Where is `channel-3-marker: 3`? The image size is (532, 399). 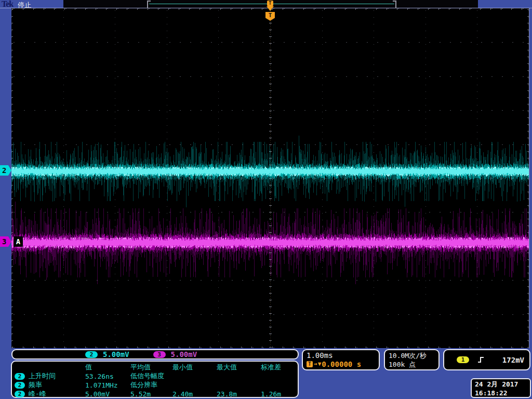 channel-3-marker: 3 is located at coordinates (6, 242).